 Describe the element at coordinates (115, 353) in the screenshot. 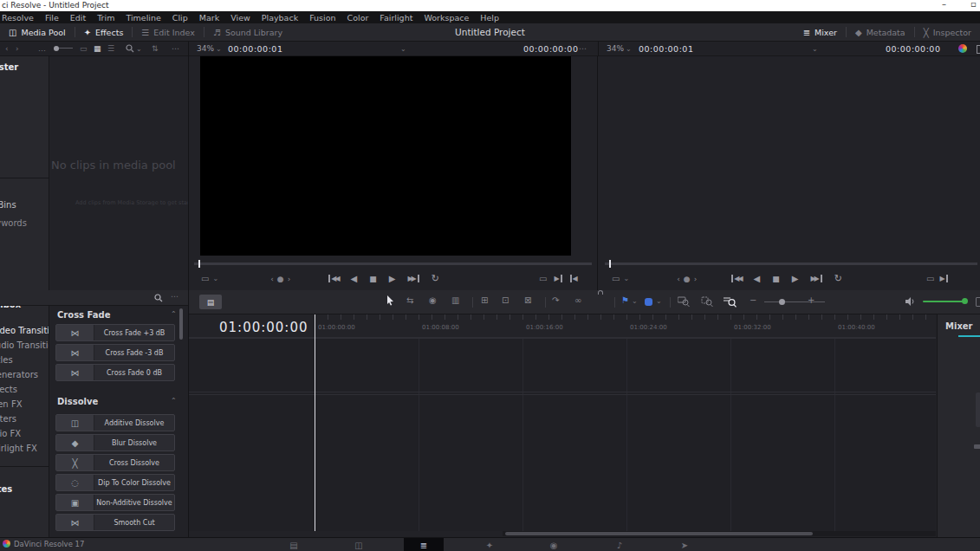

I see `transition-cross-fade-minus3: ⋈ Cross Fade -3 dB` at that location.